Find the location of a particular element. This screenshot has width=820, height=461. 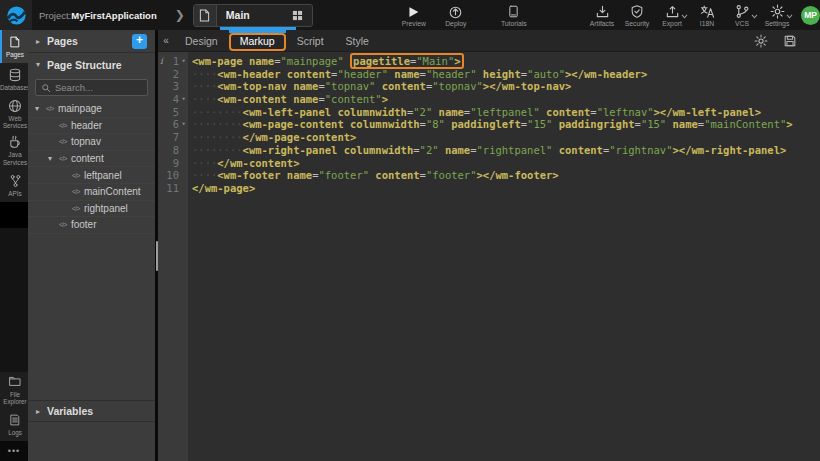

line-number: 1 is located at coordinates (172, 62).